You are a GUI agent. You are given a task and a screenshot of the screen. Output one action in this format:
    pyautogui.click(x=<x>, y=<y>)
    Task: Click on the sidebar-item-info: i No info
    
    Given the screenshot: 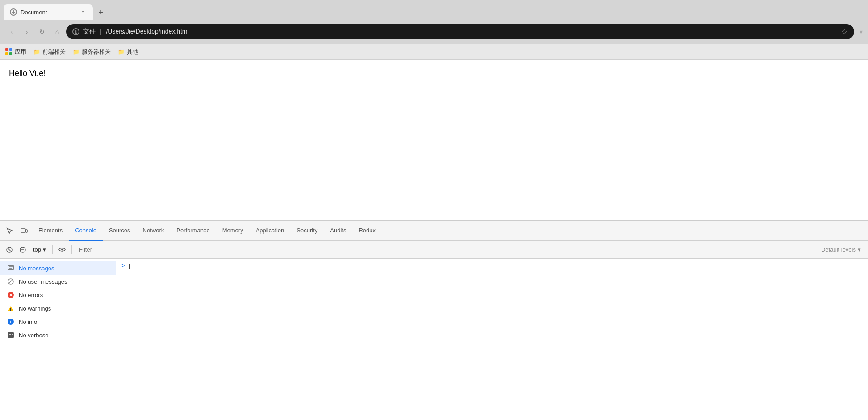 What is the action you would take?
    pyautogui.click(x=58, y=322)
    